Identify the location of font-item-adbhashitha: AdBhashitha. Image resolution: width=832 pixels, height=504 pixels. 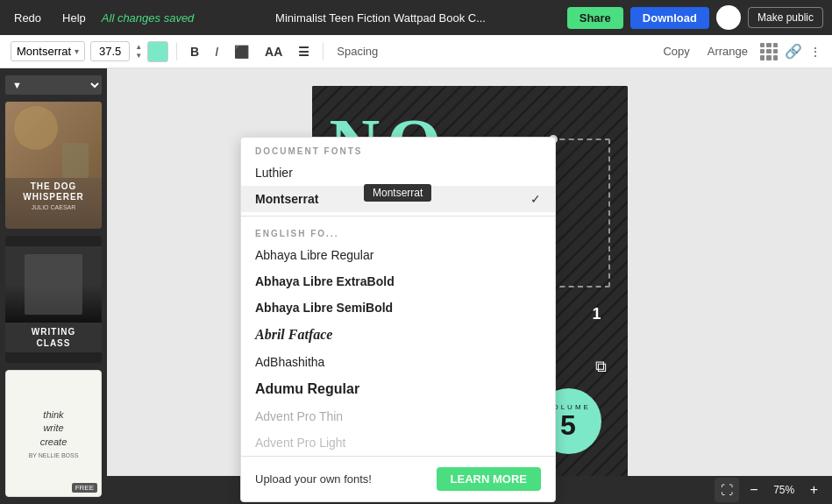
(398, 362).